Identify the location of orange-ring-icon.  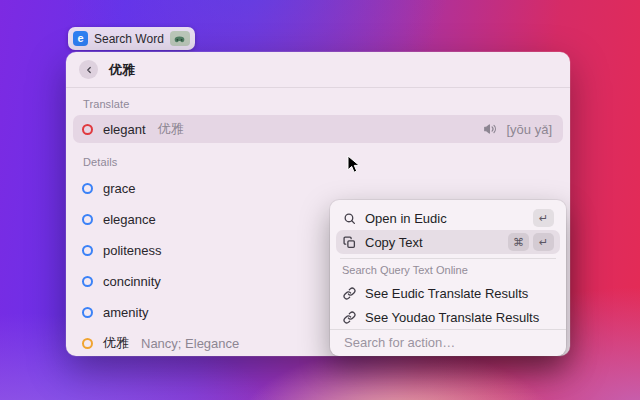
(88, 344).